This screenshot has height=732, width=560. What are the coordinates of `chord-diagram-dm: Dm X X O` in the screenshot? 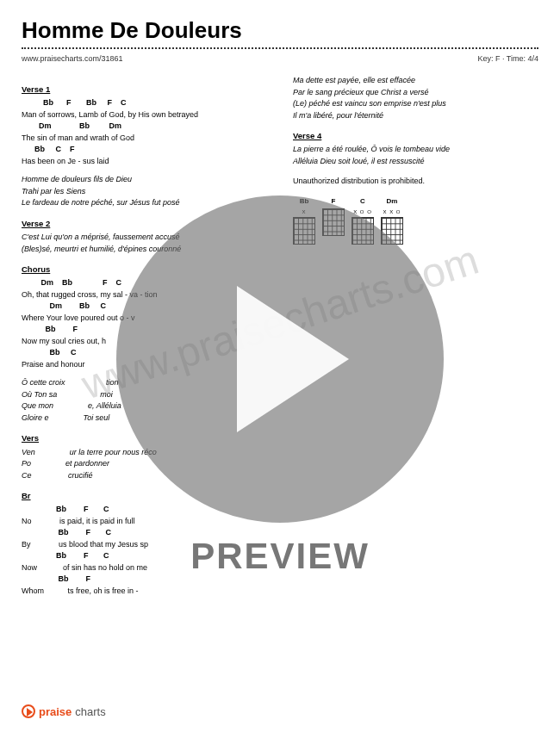 It's located at (392, 220).